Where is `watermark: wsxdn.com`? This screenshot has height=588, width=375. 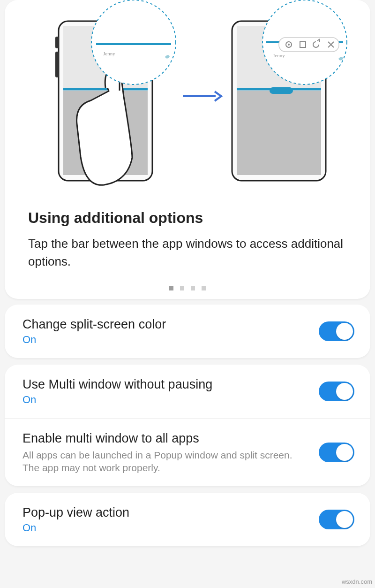 watermark: wsxdn.com is located at coordinates (357, 582).